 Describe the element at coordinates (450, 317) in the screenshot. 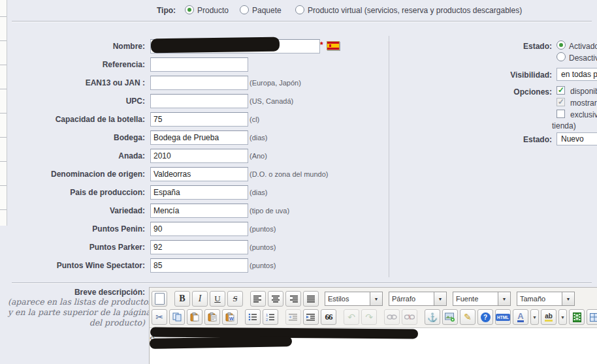

I see `insert-image-icon` at that location.